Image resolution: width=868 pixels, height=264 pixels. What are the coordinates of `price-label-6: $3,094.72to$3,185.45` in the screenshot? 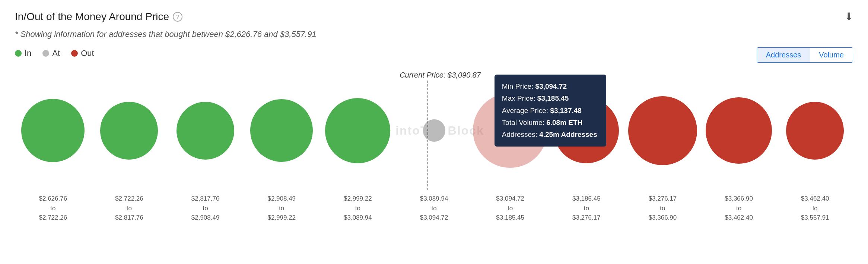 It's located at (510, 208).